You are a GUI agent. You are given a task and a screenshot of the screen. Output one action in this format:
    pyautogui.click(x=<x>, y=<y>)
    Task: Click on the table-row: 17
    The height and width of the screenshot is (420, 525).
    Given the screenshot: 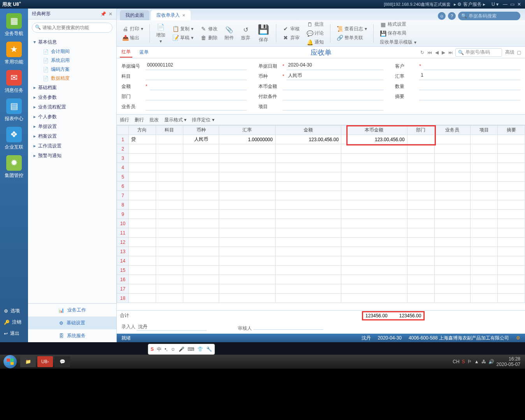 What is the action you would take?
    pyautogui.click(x=321, y=289)
    